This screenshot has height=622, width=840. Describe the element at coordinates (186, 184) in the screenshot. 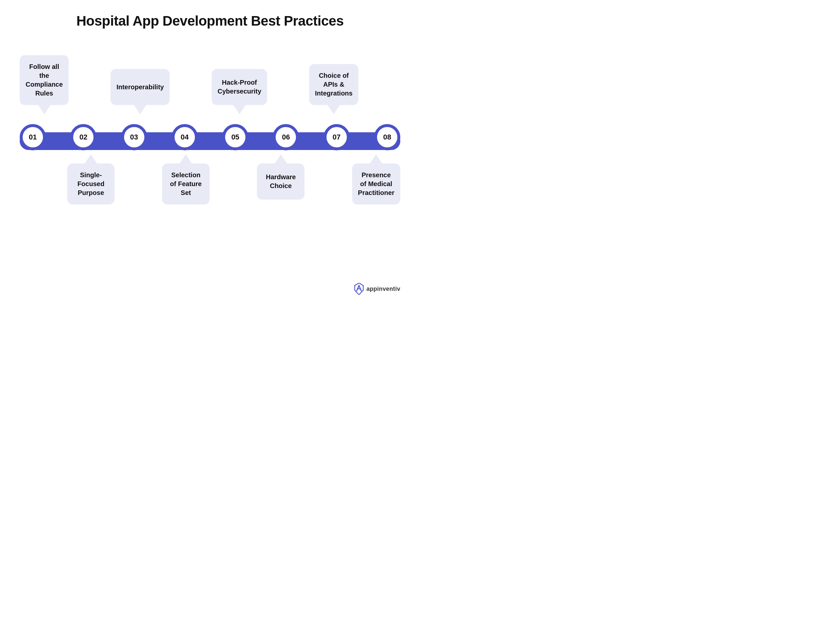

I see `bubble-box-b4: Selection of Feature Set` at that location.